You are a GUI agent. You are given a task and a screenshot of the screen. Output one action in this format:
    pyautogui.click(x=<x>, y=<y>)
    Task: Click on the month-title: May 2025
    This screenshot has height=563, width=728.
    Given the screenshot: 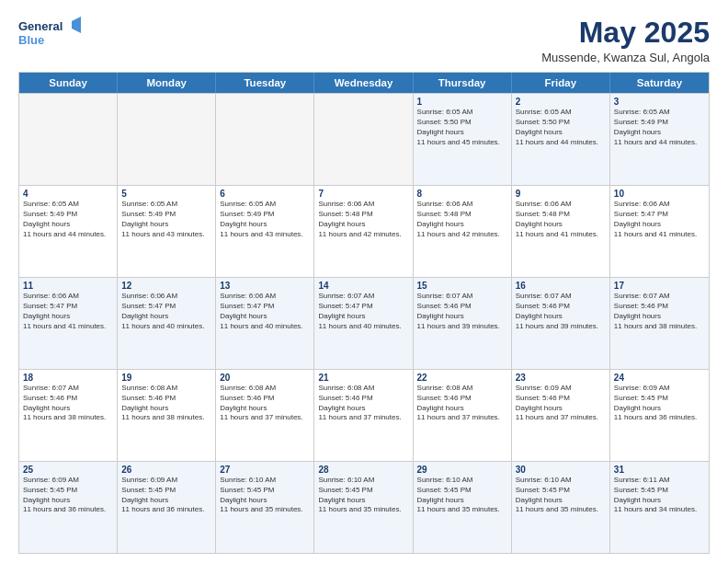 What is the action you would take?
    pyautogui.click(x=625, y=33)
    